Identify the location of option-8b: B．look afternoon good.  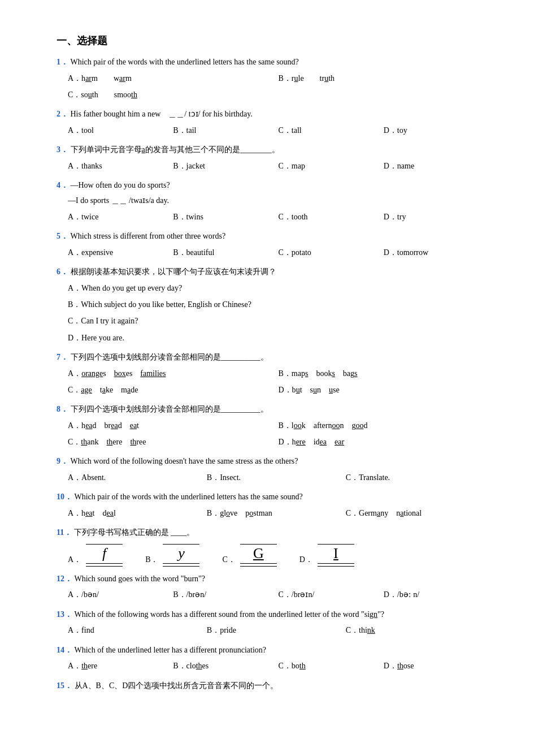
(384, 425).